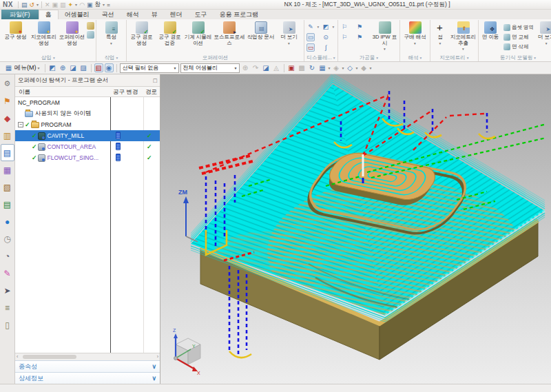 Image resolution: width=551 pixels, height=392 pixels. Describe the element at coordinates (63, 5) in the screenshot. I see `paste-icon: ▥` at that location.